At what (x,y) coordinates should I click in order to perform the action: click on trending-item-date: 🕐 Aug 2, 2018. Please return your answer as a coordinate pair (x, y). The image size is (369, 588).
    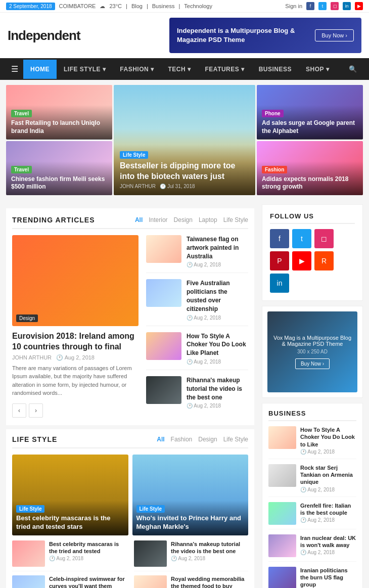
    Looking at the image, I should click on (217, 362).